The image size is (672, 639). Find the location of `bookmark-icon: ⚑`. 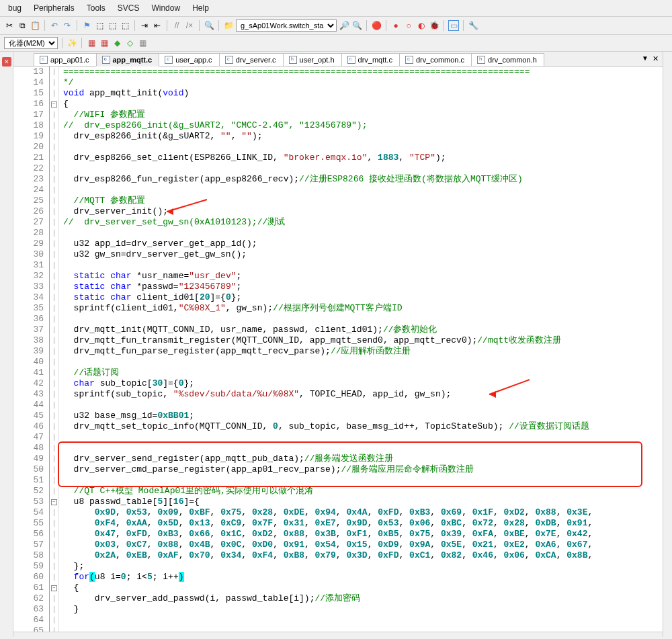

bookmark-icon: ⚑ is located at coordinates (87, 26).